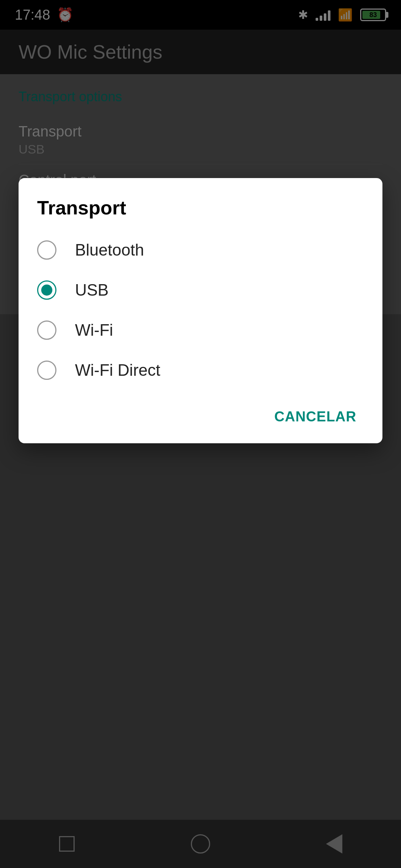 This screenshot has width=401, height=868. What do you see at coordinates (47, 250) in the screenshot?
I see `radio-bluetooth` at bounding box center [47, 250].